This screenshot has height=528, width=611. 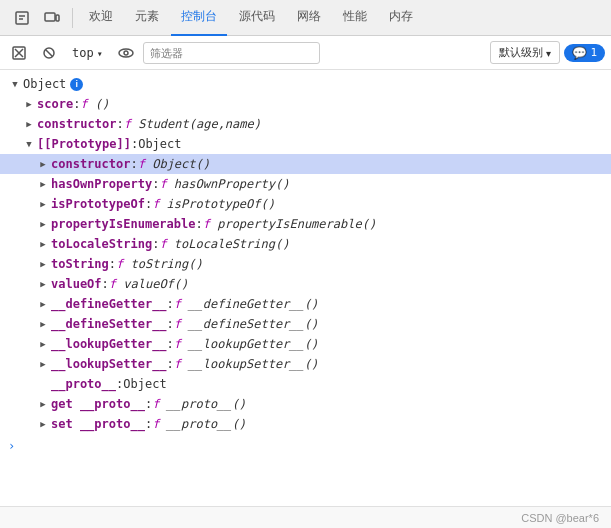 I want to click on filter-input, so click(x=232, y=53).